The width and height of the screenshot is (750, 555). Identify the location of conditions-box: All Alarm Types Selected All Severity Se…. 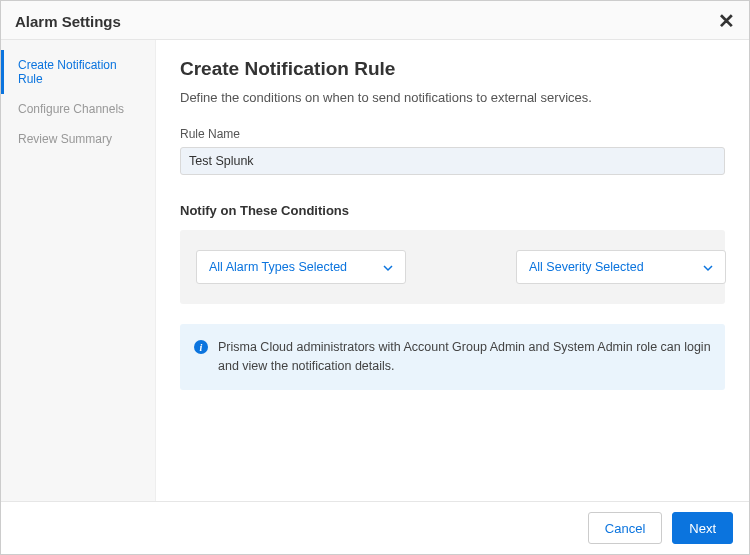
(452, 267).